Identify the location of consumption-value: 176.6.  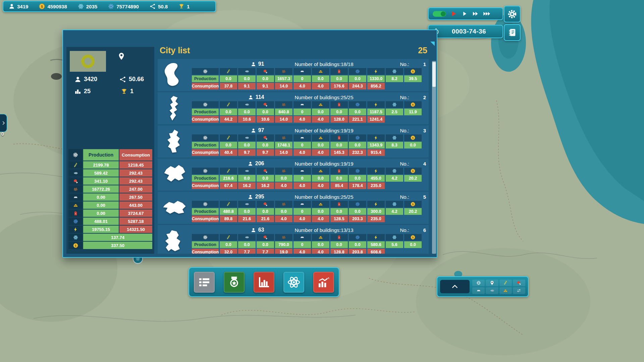
(339, 86).